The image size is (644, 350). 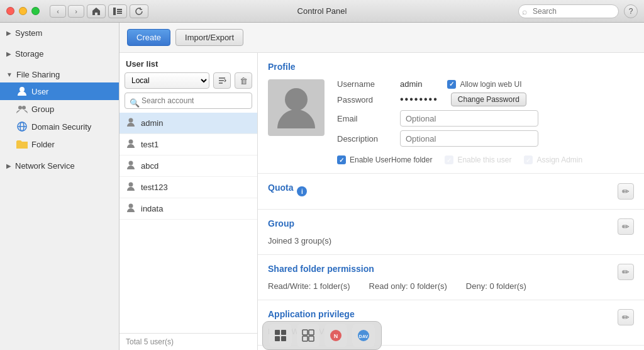 What do you see at coordinates (59, 109) in the screenshot?
I see `sidebar-item-group: Group` at bounding box center [59, 109].